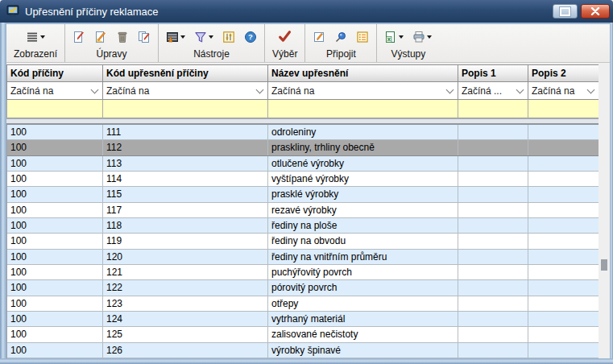  What do you see at coordinates (306, 43) in the screenshot?
I see `toolbar: Zobrazení` at bounding box center [306, 43].